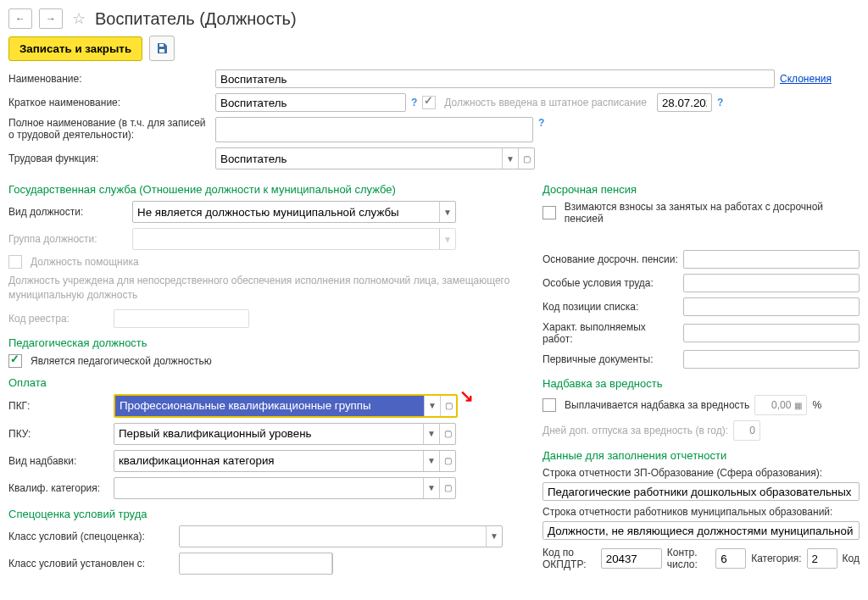 This screenshot has height=600, width=868. Describe the element at coordinates (546, 103) in the screenshot. I see `in-staff-label: Должность введена в штатное расписание` at that location.